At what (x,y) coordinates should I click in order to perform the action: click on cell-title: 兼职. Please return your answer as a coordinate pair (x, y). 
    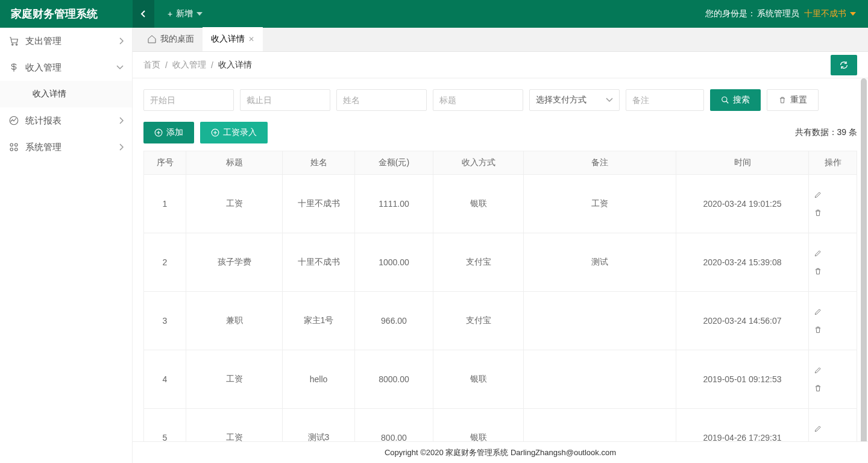
    Looking at the image, I should click on (234, 321).